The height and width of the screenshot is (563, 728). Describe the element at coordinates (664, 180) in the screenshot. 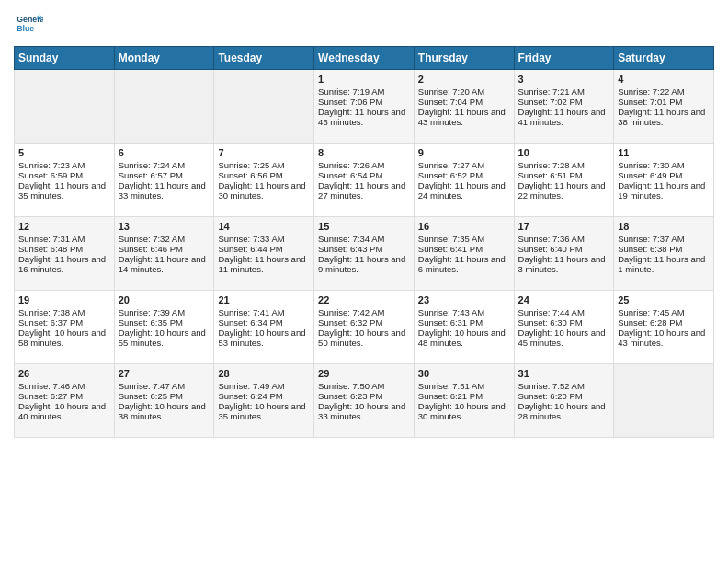

I see `calendar-cell: 11Sunrise: 7:30 AMSunset: 6:49 PMDayligh…` at that location.